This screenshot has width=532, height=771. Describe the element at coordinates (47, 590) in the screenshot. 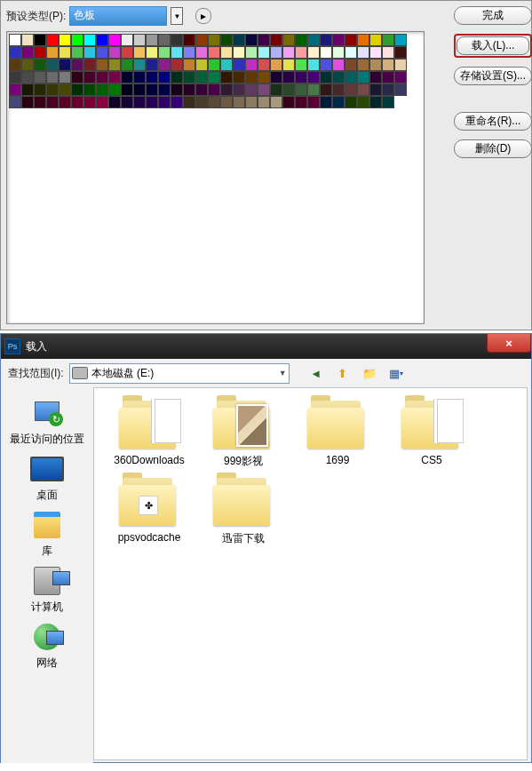

I see `place-computer: 计算机` at that location.